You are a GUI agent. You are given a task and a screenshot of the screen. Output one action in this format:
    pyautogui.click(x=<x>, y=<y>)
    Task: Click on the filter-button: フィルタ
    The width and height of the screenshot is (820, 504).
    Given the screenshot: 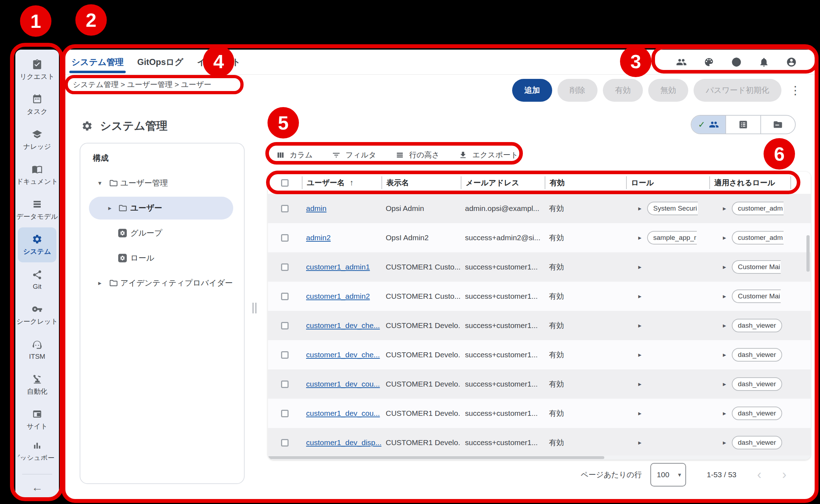 What is the action you would take?
    pyautogui.click(x=354, y=155)
    